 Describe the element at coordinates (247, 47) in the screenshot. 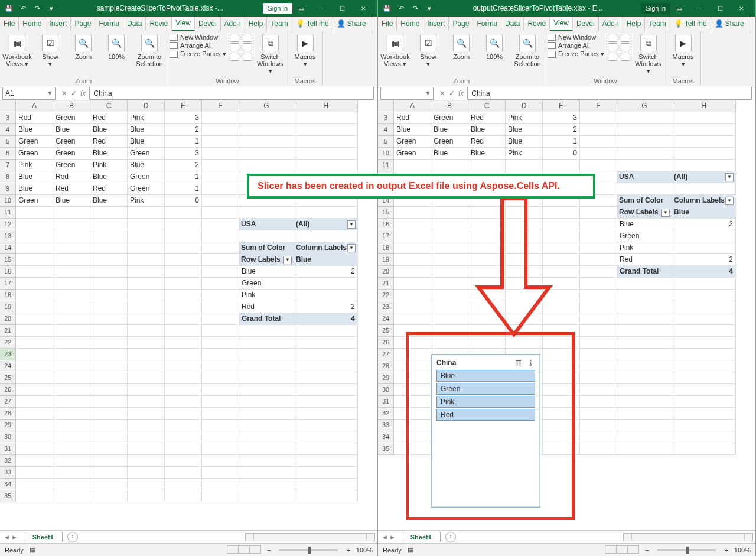

I see `sync-scroll-icon` at that location.